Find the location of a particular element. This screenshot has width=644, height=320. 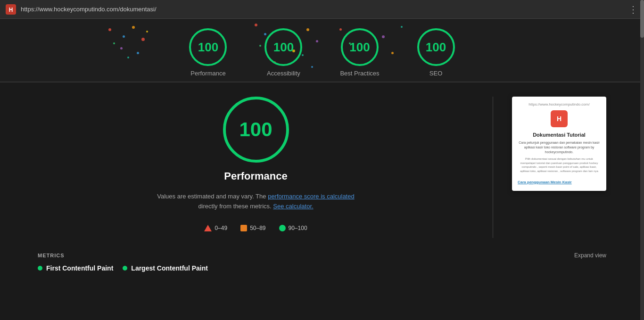

browser-menu-icon: ⋮ is located at coordinates (634, 9).